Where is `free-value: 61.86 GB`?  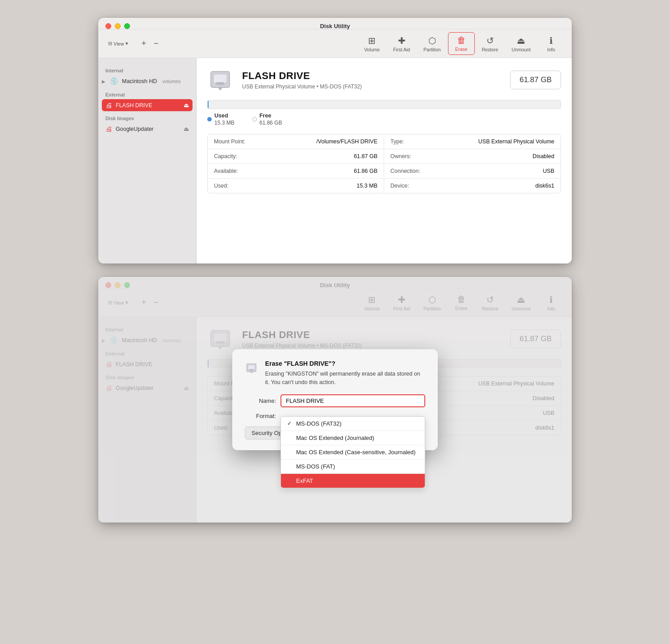 free-value: 61.86 GB is located at coordinates (271, 123).